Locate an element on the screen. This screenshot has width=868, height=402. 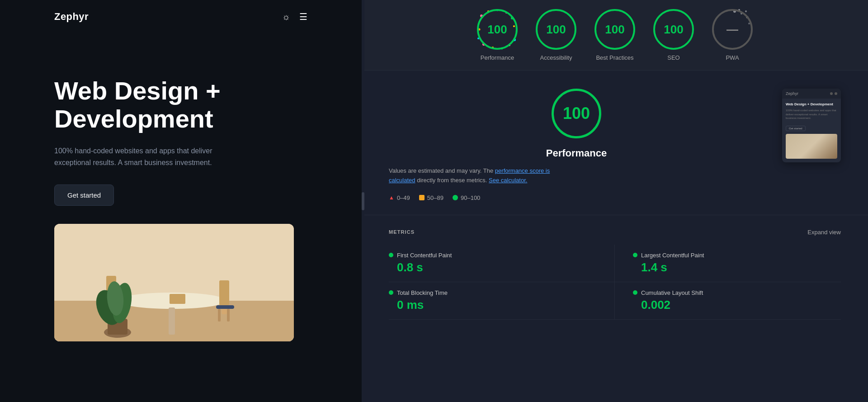
performance-desc-text2: directly from these metrics. is located at coordinates (452, 180).